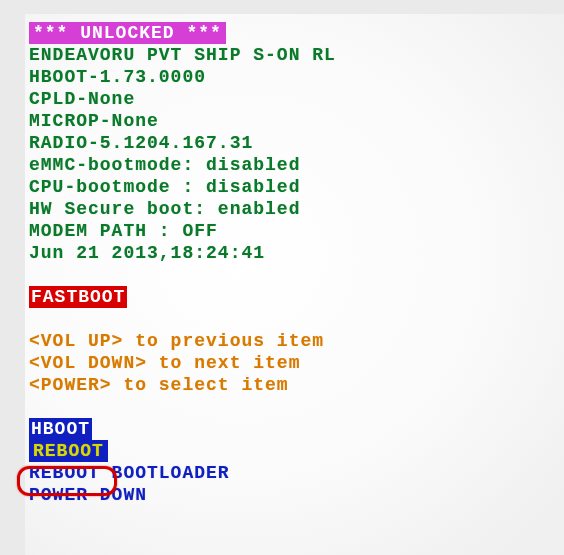 Image resolution: width=564 pixels, height=555 pixels. I want to click on cpld-info: CPLD-None, so click(296, 99).